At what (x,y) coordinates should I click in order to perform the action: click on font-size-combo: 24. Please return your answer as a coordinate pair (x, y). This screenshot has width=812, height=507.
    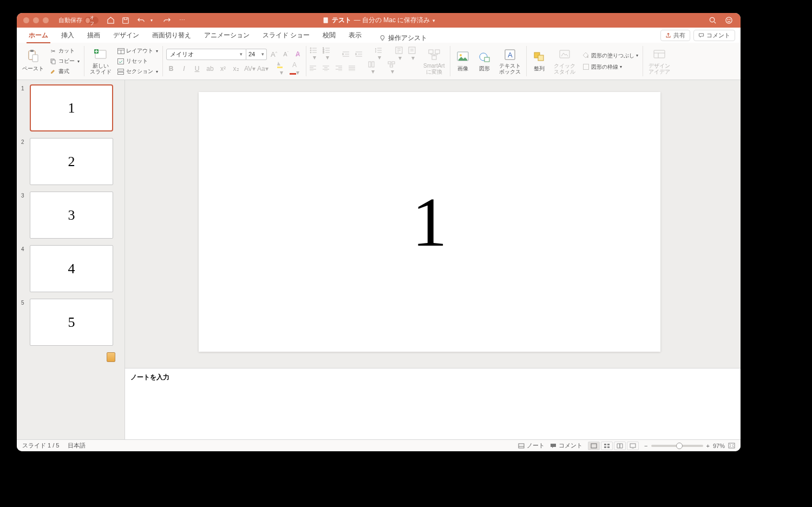
    Looking at the image, I should click on (257, 54).